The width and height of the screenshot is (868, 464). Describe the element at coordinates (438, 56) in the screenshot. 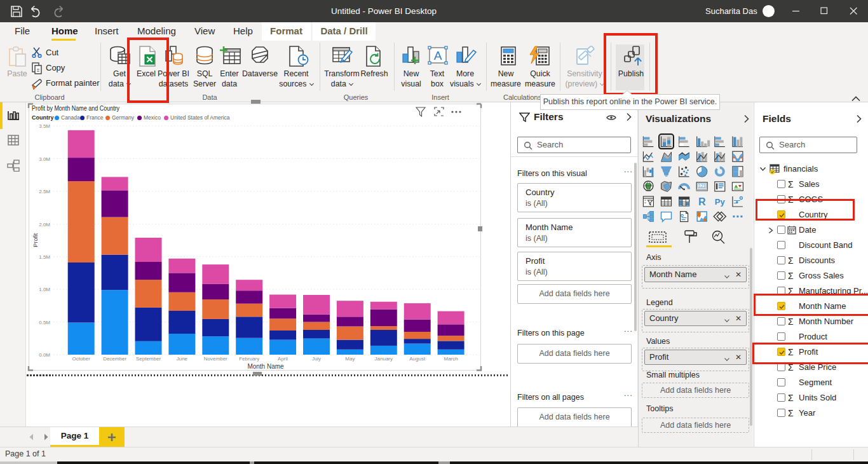

I see `svg-text: A` at that location.